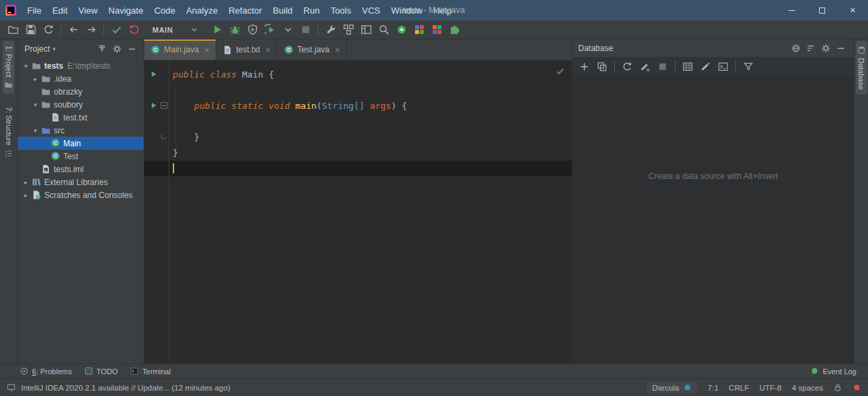  I want to click on menu-vcs: VCS, so click(371, 11).